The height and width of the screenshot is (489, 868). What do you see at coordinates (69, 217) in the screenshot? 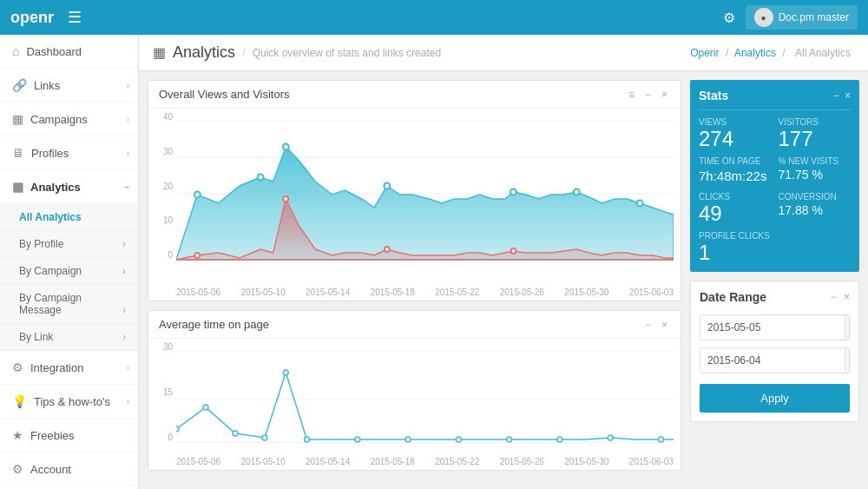
I see `sidebar-sub-all-analytics: All Analytics` at bounding box center [69, 217].